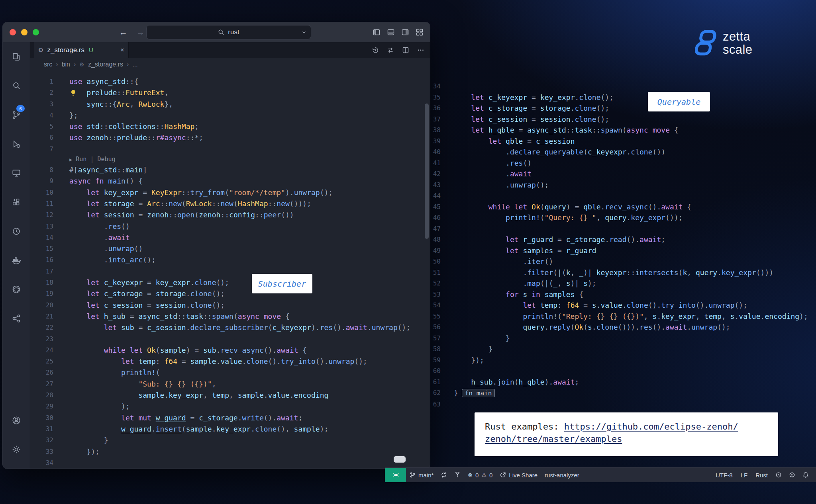 The width and height of the screenshot is (816, 504). Describe the element at coordinates (230, 452) in the screenshot. I see `code-line: 33 });` at that location.